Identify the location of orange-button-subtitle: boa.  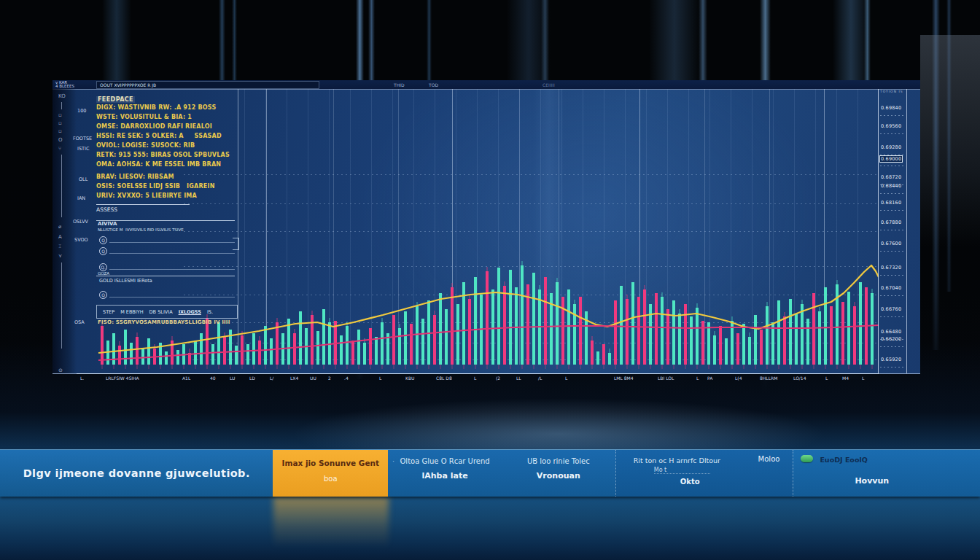
(330, 478).